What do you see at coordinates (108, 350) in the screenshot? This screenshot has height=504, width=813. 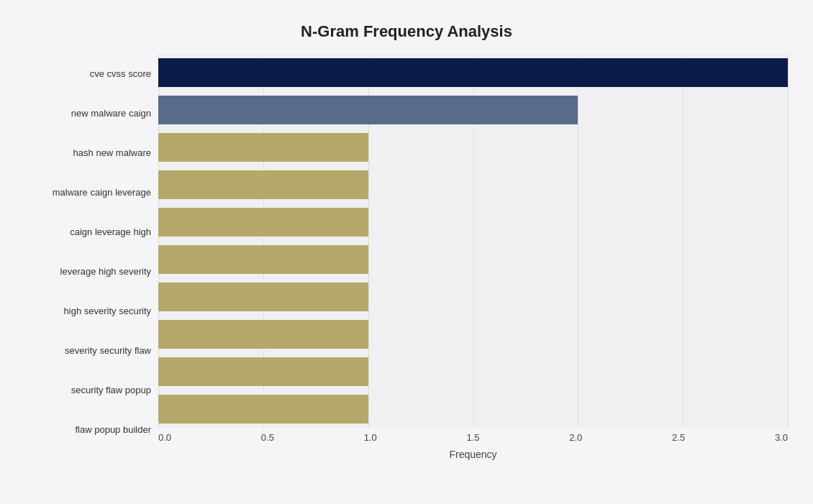 I see `y-label-7: severity security flaw` at bounding box center [108, 350].